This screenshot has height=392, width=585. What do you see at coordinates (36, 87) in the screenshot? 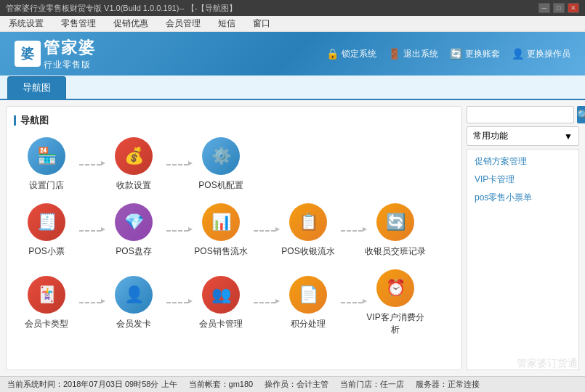
I see `tab-navigation: 导航图` at bounding box center [36, 87].